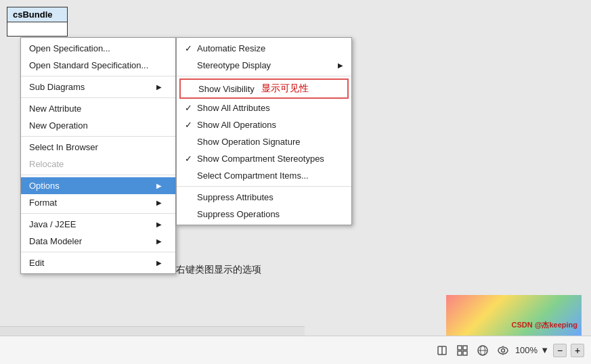 The width and height of the screenshot is (591, 364). Describe the element at coordinates (159, 263) in the screenshot. I see `submenu-arrow-edit: ▶` at that location.